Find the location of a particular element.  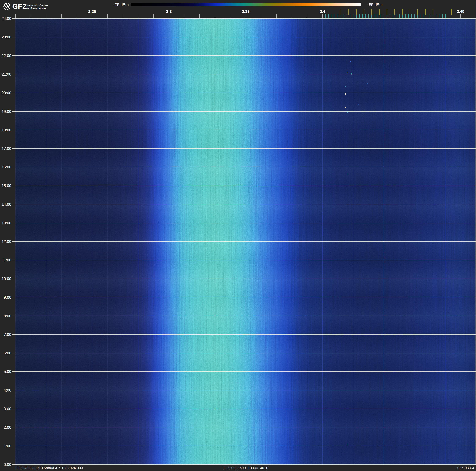

hour-label: 6:00 is located at coordinates (5, 353).